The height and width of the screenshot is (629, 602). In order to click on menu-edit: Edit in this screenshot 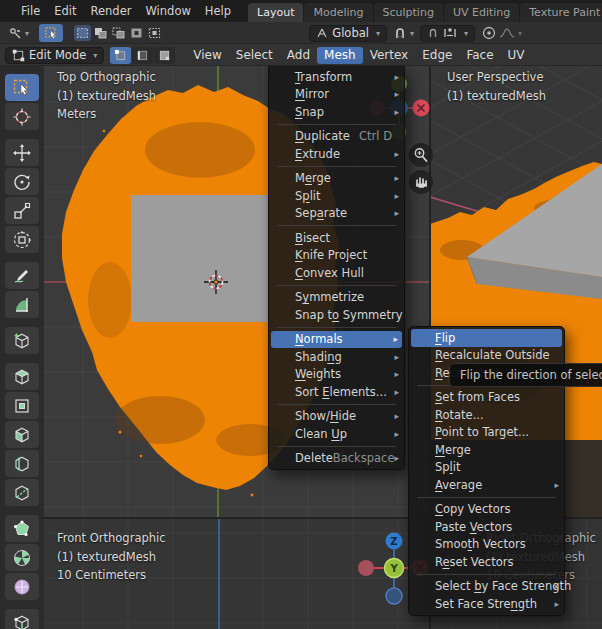, I will do `click(65, 11)`.